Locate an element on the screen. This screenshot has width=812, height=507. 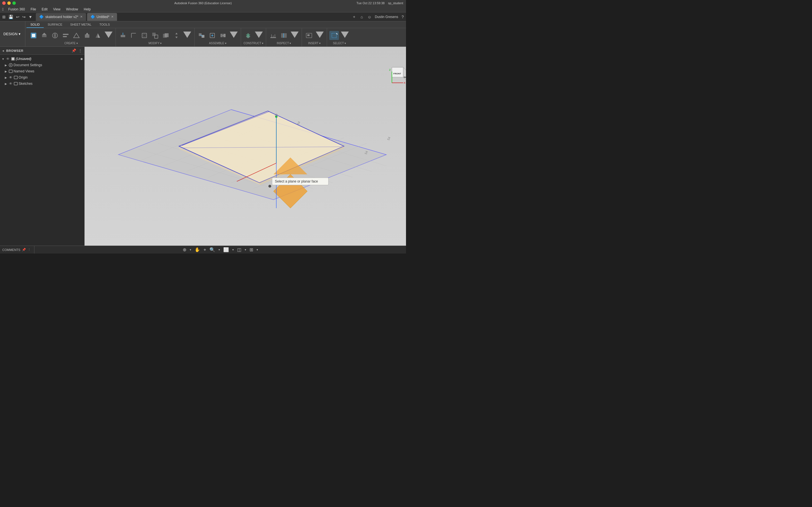
ribbon-tab-surface: SURFACE is located at coordinates (55, 25).